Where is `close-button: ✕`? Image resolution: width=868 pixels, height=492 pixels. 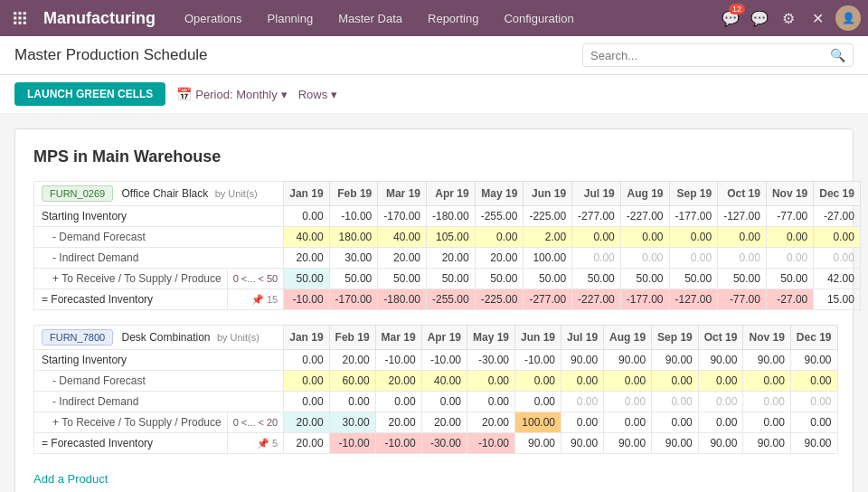 close-button: ✕ is located at coordinates (817, 18).